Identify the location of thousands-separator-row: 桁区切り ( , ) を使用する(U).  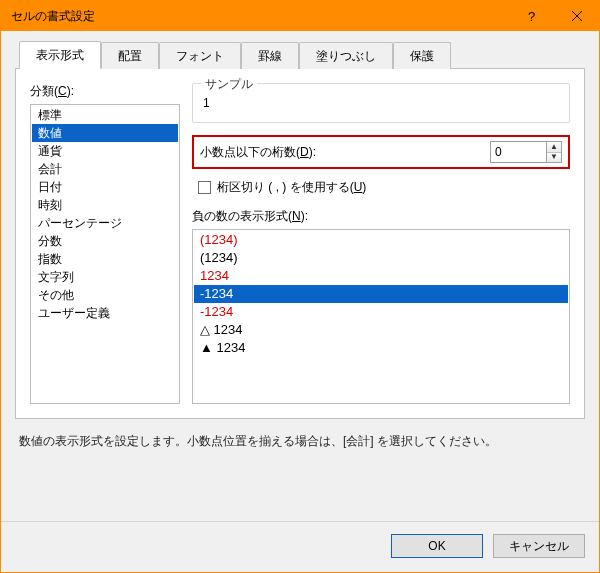
(384, 188).